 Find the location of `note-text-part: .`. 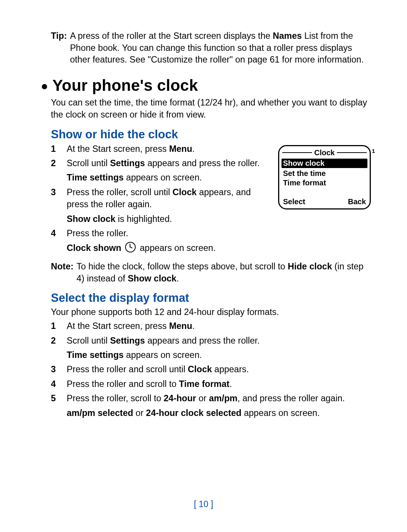

note-text-part: . is located at coordinates (178, 278).